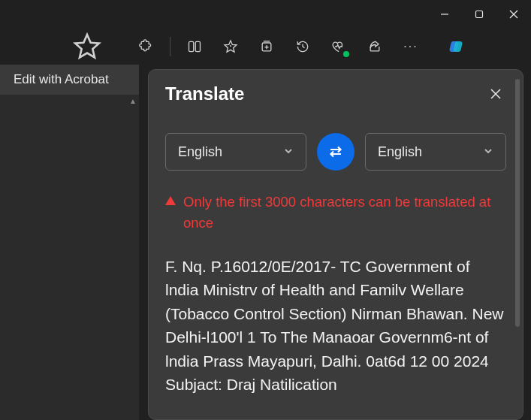 This screenshot has width=531, height=420. I want to click on split-screen-button, so click(195, 47).